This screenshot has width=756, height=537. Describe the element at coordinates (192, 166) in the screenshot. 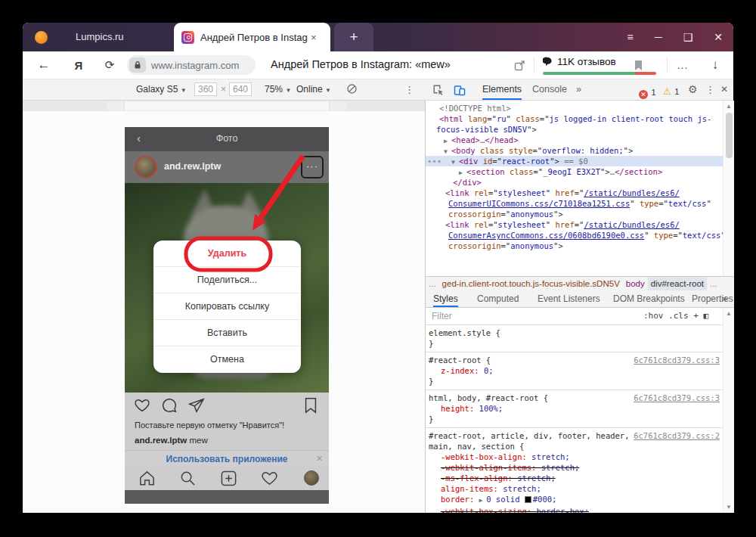

I see `post-username: and.rew.lptw` at that location.